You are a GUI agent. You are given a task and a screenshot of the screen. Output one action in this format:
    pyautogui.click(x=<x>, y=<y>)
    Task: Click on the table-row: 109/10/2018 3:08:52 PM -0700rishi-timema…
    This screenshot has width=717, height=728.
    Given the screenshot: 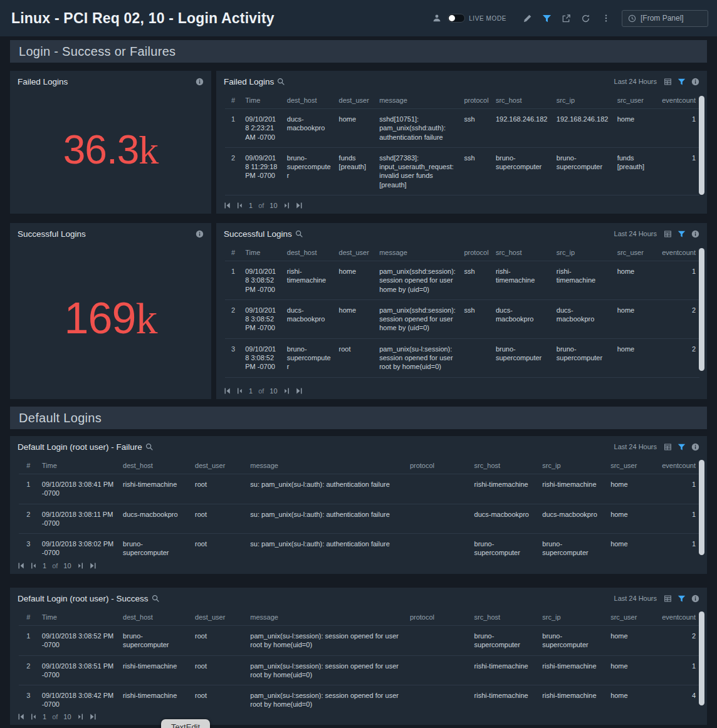 What is the action you would take?
    pyautogui.click(x=463, y=281)
    